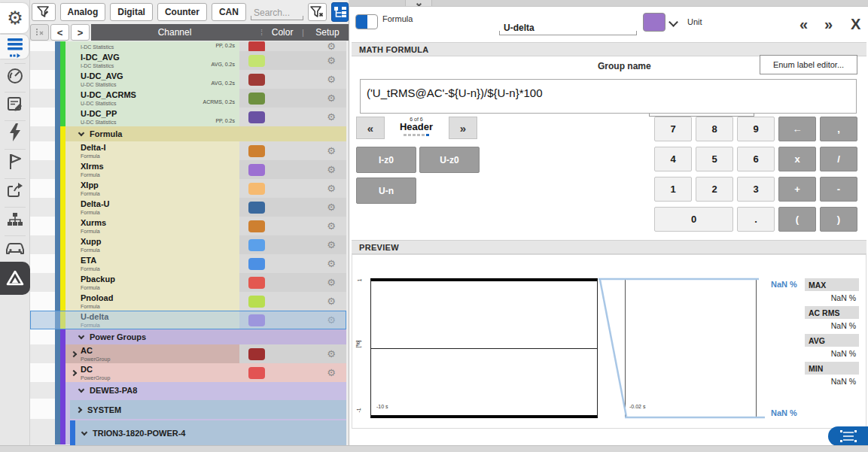 The image size is (868, 452). I want to click on channel-name-input: U-delta, so click(568, 25).